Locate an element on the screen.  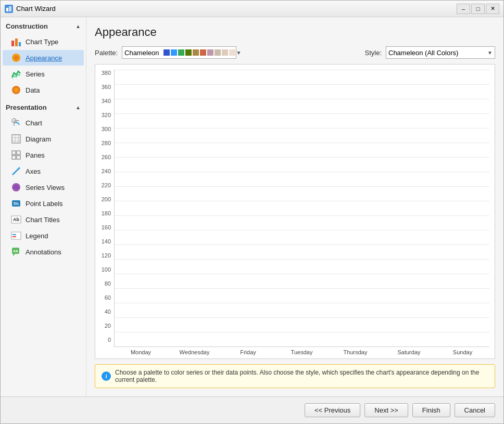
sidebar-item-series: Series is located at coordinates (43, 74).